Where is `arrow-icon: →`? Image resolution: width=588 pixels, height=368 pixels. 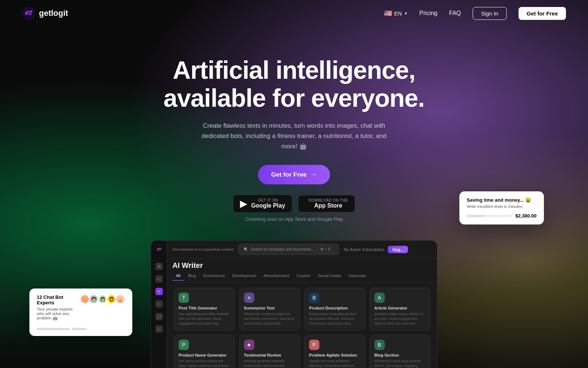 arrow-icon: → is located at coordinates (313, 174).